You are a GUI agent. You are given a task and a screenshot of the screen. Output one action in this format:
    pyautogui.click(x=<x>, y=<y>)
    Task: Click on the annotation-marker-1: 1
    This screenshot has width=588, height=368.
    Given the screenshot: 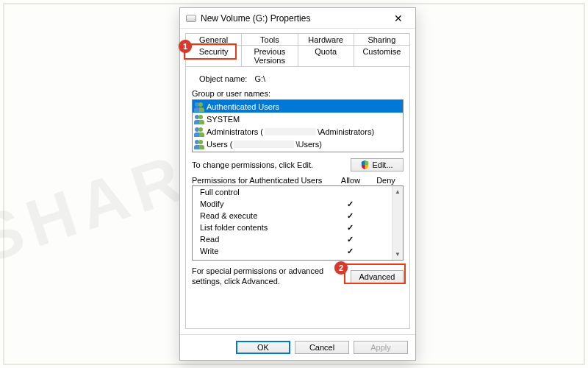 What is the action you would take?
    pyautogui.click(x=185, y=46)
    